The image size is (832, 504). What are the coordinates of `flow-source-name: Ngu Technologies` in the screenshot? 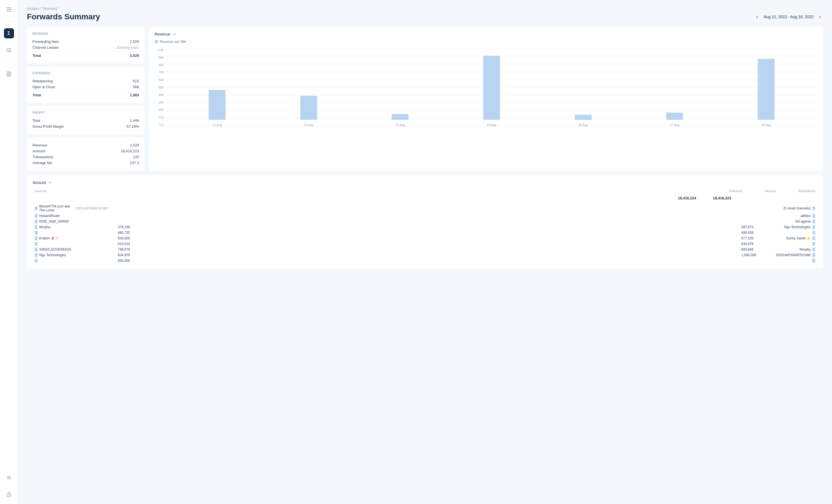 It's located at (53, 255).